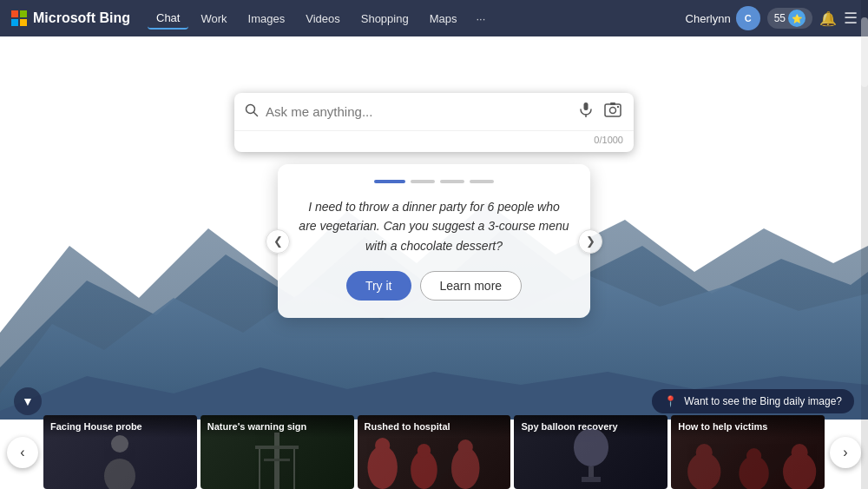 The width and height of the screenshot is (868, 489). What do you see at coordinates (378, 286) in the screenshot?
I see `try-it-button: Try it` at bounding box center [378, 286].